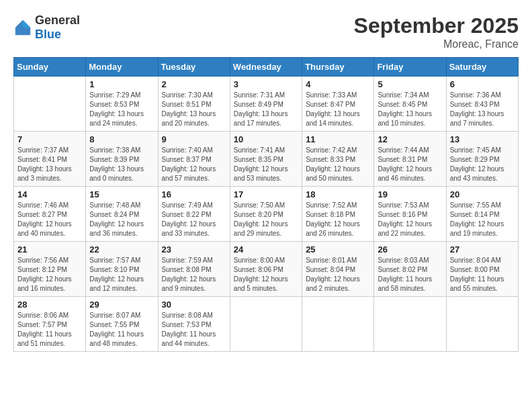  What do you see at coordinates (331, 150) in the screenshot?
I see `sunrise-text: Sunrise: 7:42 AM` at bounding box center [331, 150].